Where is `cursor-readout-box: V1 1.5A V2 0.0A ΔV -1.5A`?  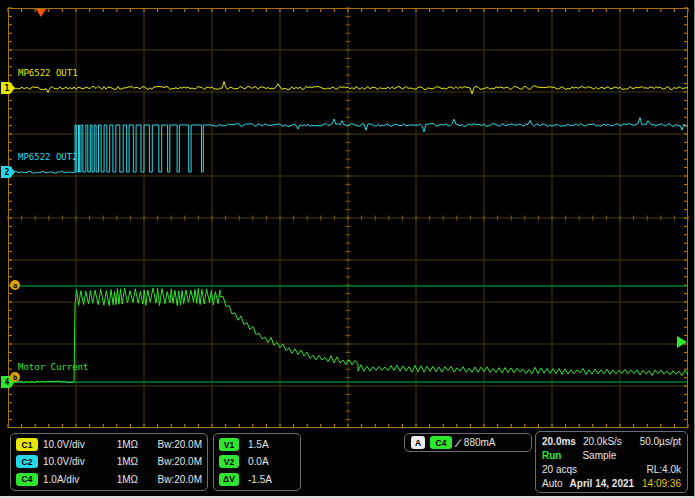 cursor-readout-box: V1 1.5A V2 0.0A ΔV -1.5A is located at coordinates (257, 462).